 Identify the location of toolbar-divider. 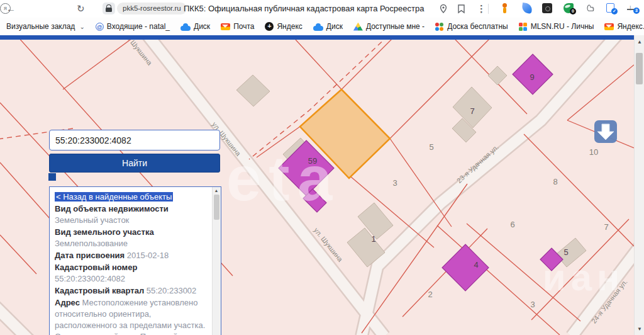
(488, 9).